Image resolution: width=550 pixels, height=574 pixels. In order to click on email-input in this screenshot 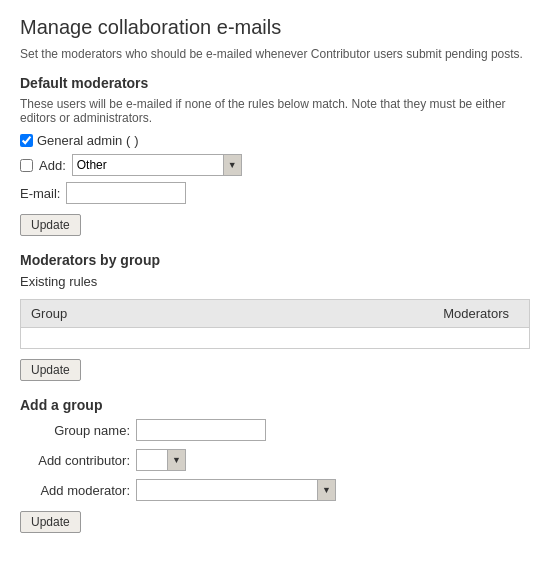, I will do `click(126, 193)`.